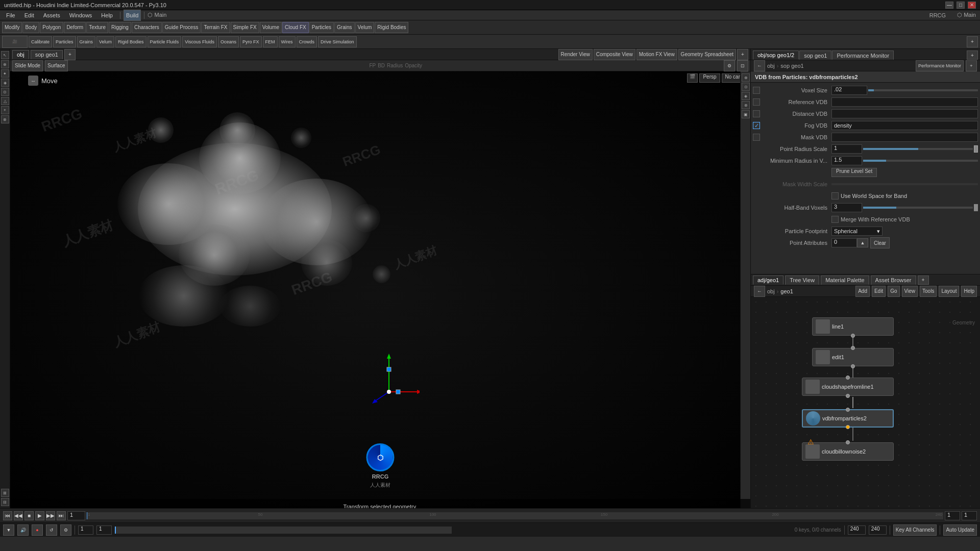 This screenshot has height=551, width=980. What do you see at coordinates (77, 516) in the screenshot?
I see `timeline-frame-input: 1` at bounding box center [77, 516].